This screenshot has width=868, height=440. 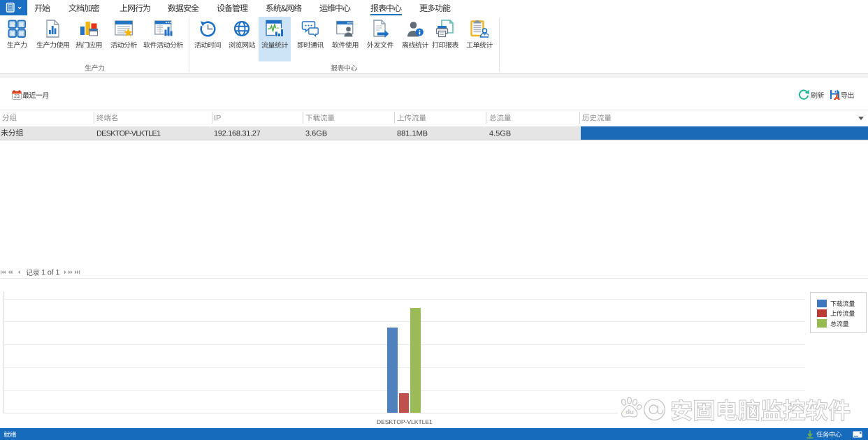 What do you see at coordinates (630, 412) in the screenshot?
I see `svg-text: du` at bounding box center [630, 412].